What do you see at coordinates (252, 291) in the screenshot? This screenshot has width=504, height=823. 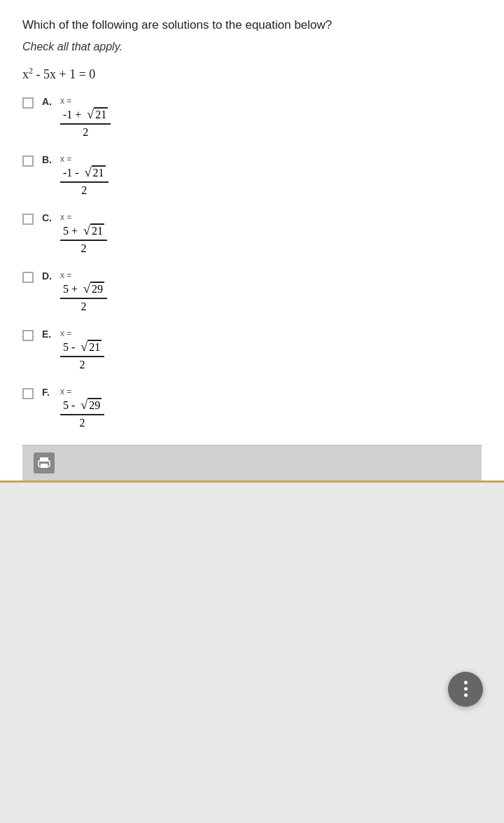 I see `list-item: D. x = 5 + √29 2` at bounding box center [252, 291].